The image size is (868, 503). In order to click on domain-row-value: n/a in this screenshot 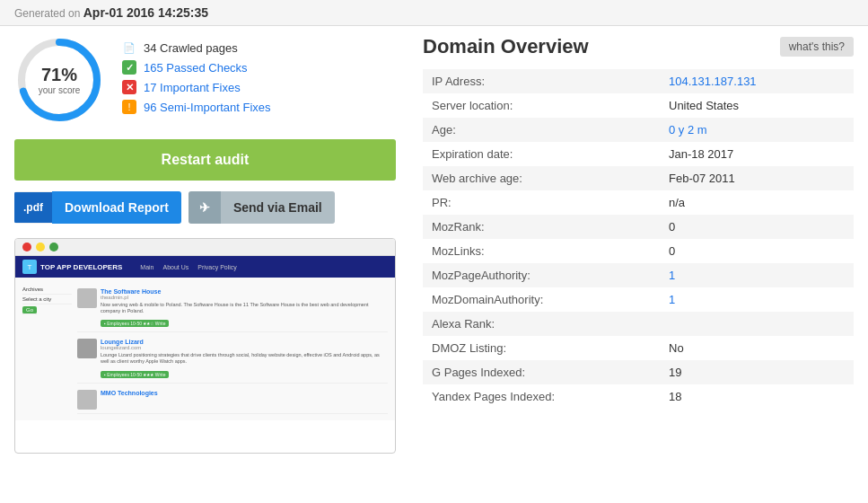, I will do `click(757, 203)`.